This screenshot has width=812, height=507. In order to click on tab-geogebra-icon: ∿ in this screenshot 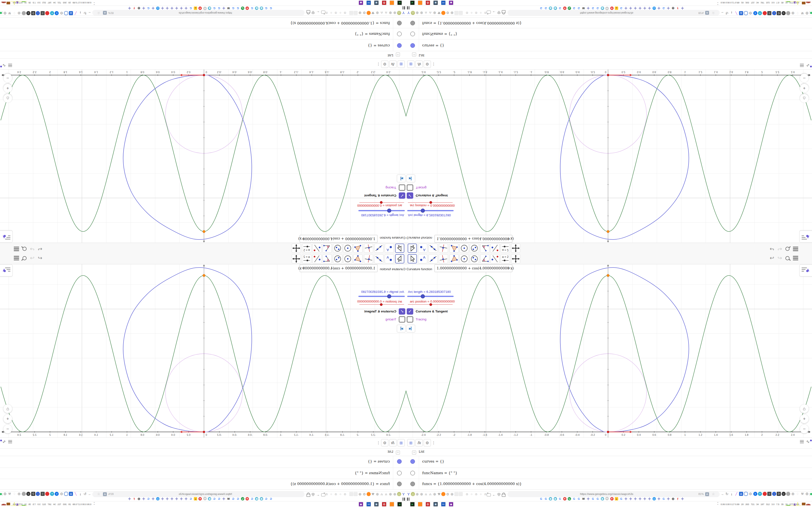, I will do `click(569, 499)`.